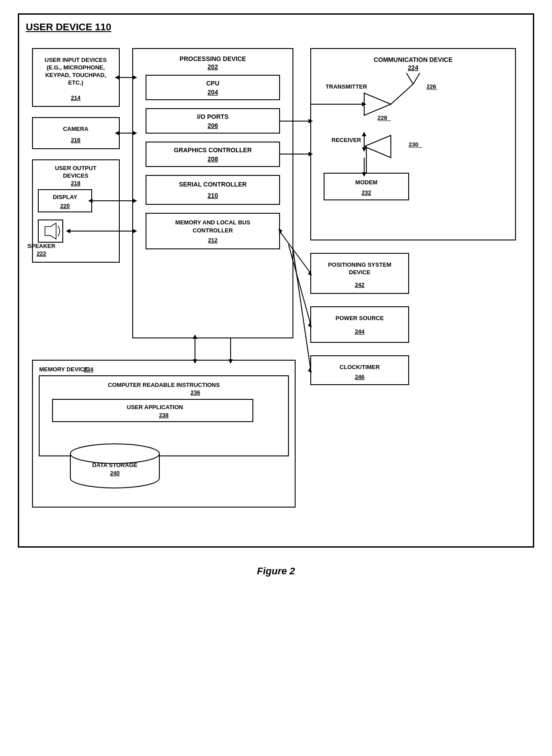 The width and height of the screenshot is (552, 756). I want to click on camera-box, so click(76, 133).